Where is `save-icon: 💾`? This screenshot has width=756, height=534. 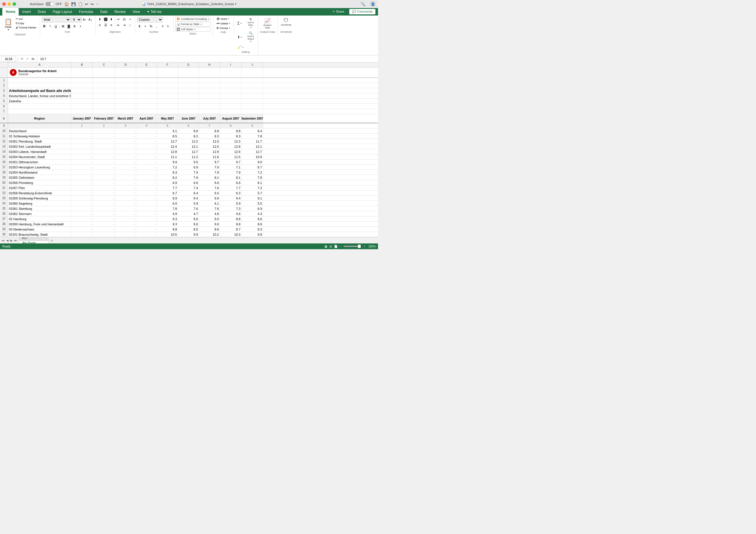
save-icon: 💾 is located at coordinates (73, 4).